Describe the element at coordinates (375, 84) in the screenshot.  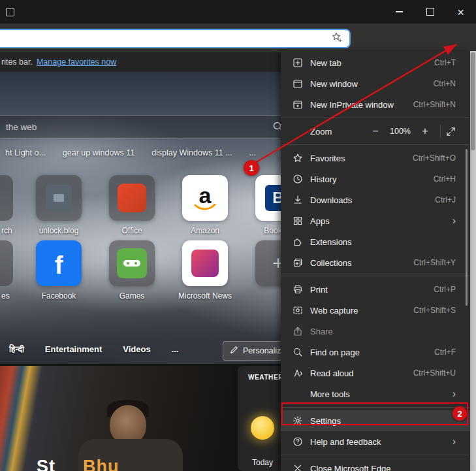
I see `menu-item-new-window: New window Ctrl+N` at that location.